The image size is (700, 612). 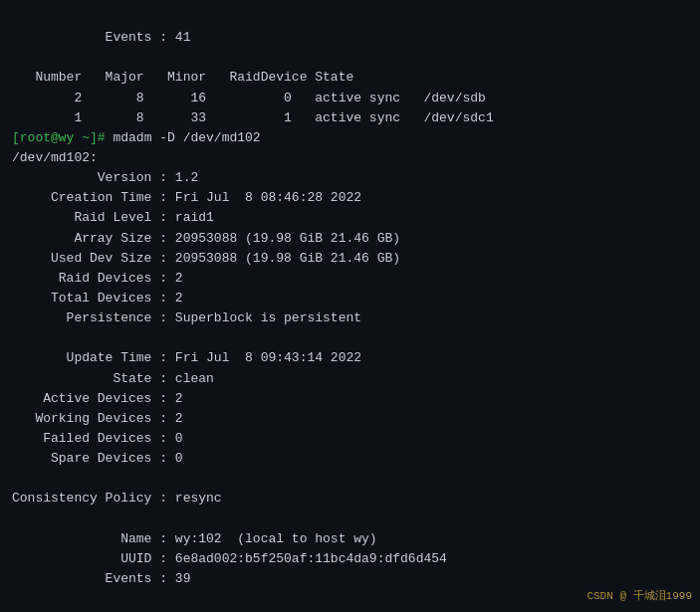 I want to click on state-line: State : clean, so click(x=114, y=378).